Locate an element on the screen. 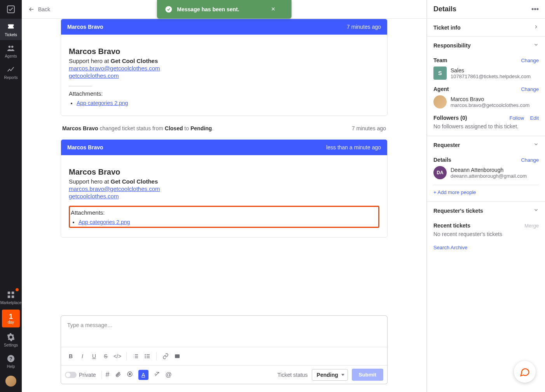 Image resolution: width=545 pixels, height=392 pixels. edit-followers-link: Edit is located at coordinates (535, 118).